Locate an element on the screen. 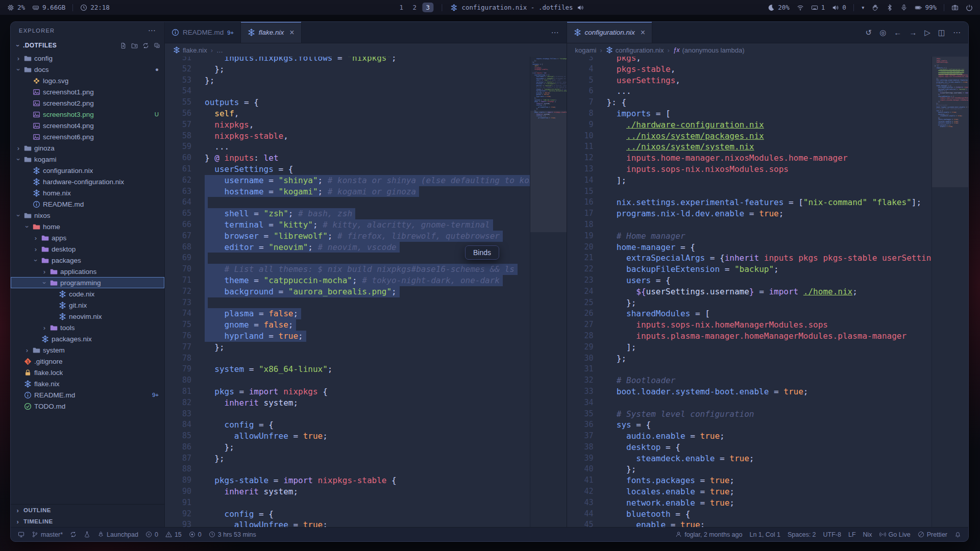 This screenshot has width=980, height=551. tree-item-flake-nix: flake.nix is located at coordinates (88, 384).